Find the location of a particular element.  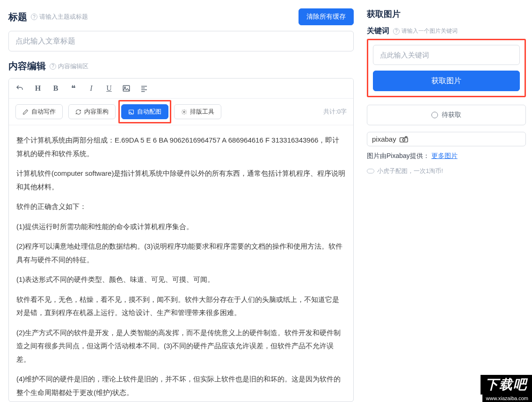

title-section-header: 标题 ? 请输入主题或标题 清除所有缓存 is located at coordinates (181, 17).